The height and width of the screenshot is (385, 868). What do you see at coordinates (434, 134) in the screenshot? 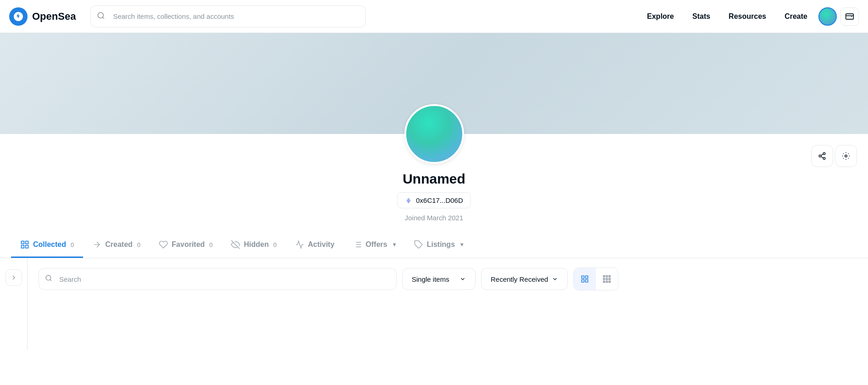
I see `profile-avatar` at bounding box center [434, 134].